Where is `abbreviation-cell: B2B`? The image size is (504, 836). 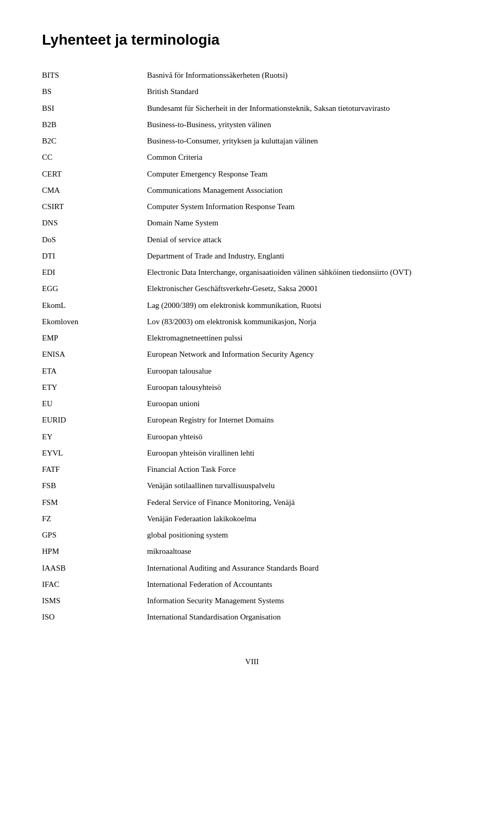
abbreviation-cell: B2B is located at coordinates (94, 125).